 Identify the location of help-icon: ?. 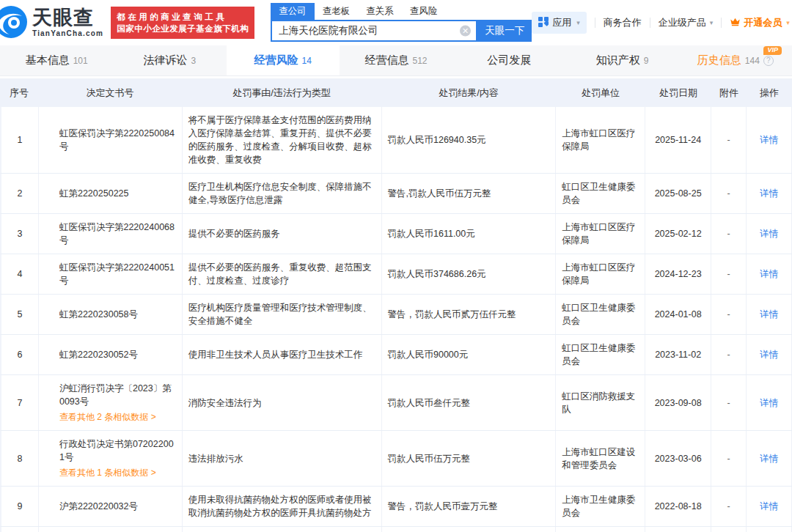
(769, 61).